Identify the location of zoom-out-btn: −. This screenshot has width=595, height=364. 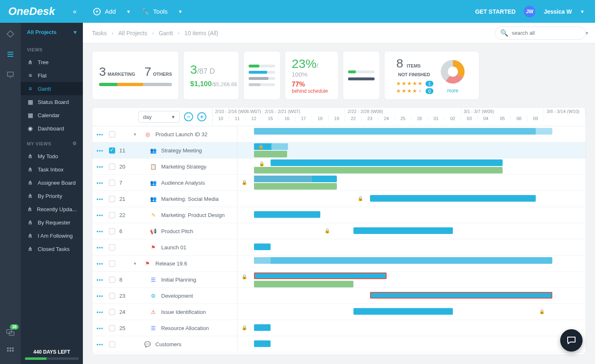
(189, 117).